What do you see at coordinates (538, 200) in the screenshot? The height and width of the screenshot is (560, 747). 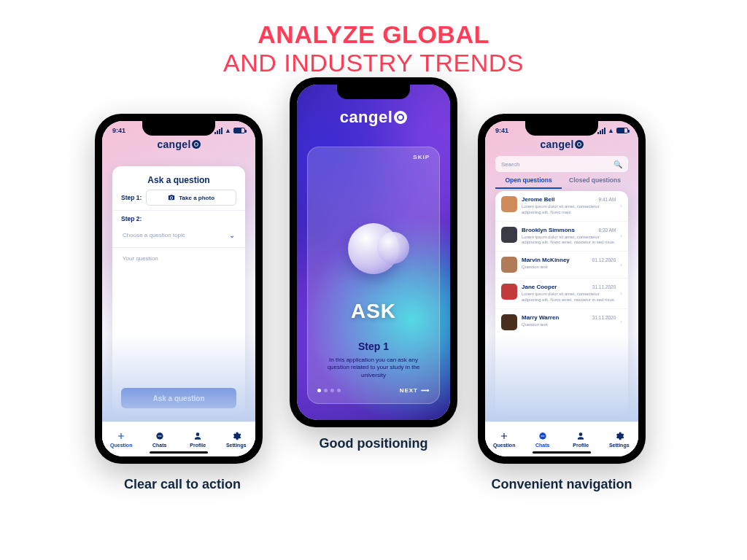 I see `item-name: Jerome Bell` at bounding box center [538, 200].